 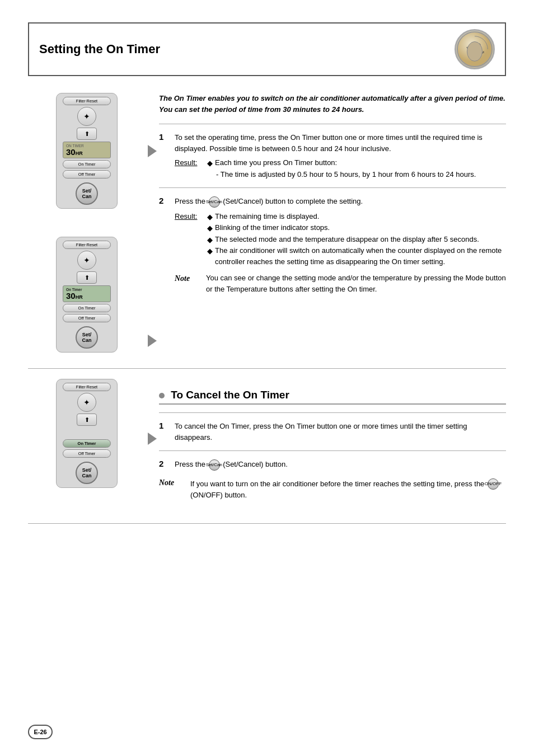 What do you see at coordinates (276, 163) in the screenshot?
I see `step-1-bullet-1-text: Each time you press On Timer button:` at bounding box center [276, 163].